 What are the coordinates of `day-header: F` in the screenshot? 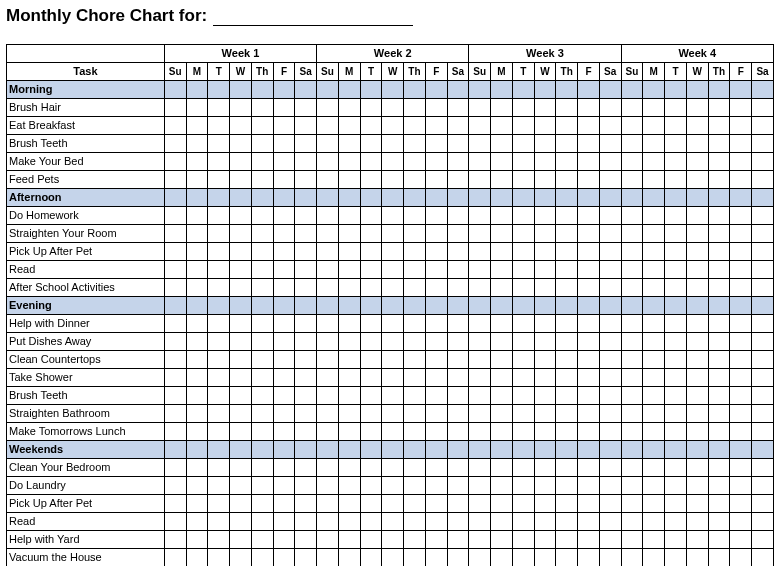 It's located at (589, 72).